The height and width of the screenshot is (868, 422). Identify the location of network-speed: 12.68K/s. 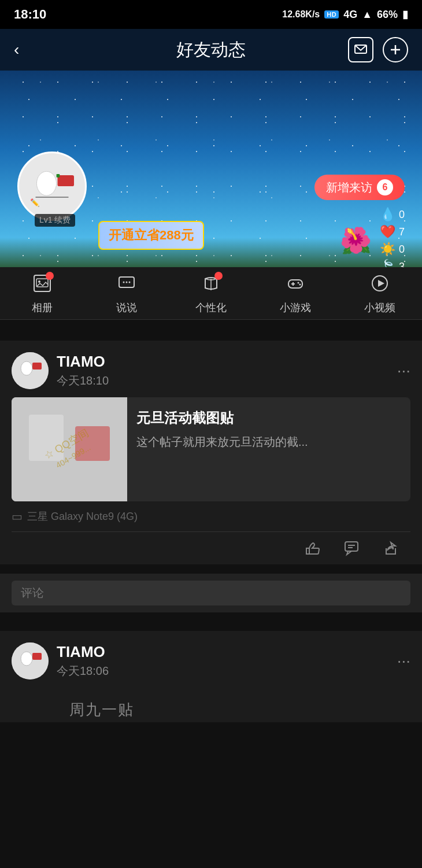
(301, 14).